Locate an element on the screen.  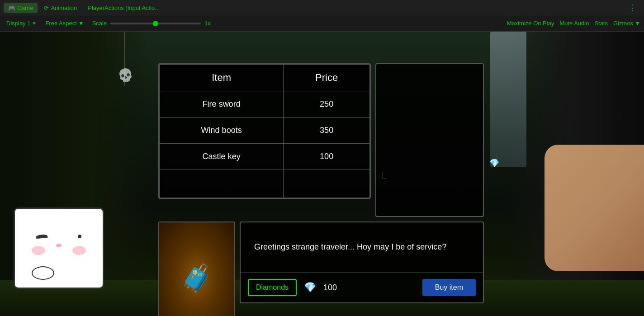
diamonds-button: Diamonds is located at coordinates (272, 288).